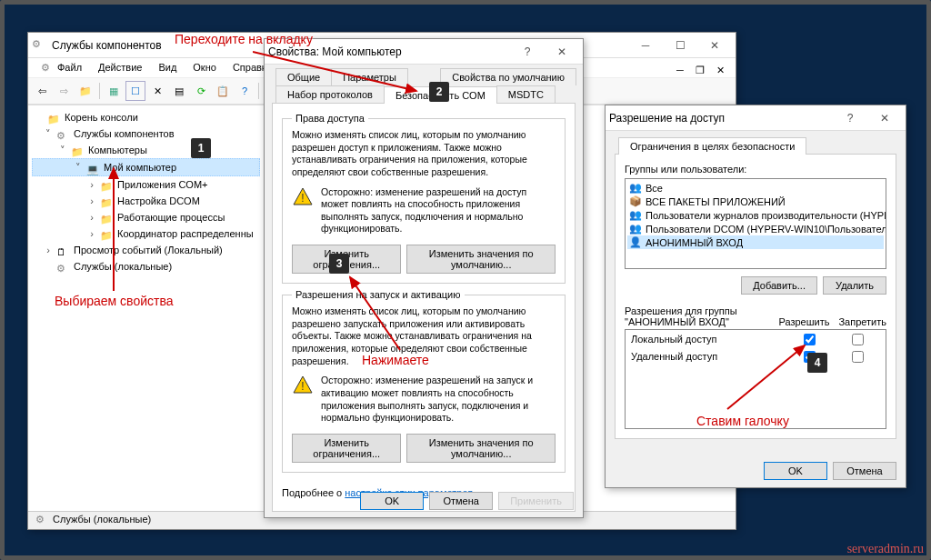 The image size is (931, 560). I want to click on tree-event-viewer: ›🗒Просмотр событий (Локальный), so click(145, 250).